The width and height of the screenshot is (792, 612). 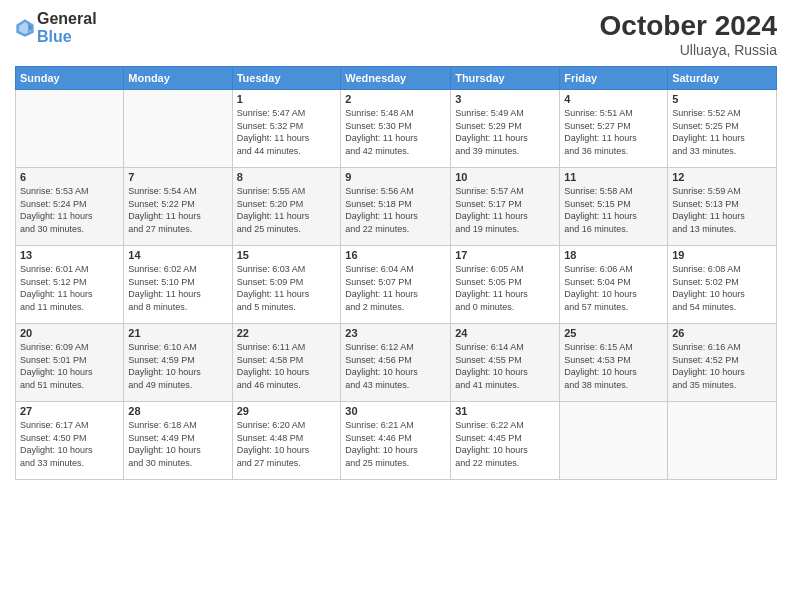 I want to click on calendar-cell: 18Sunrise: 6:06 AM Sunset: 5:04 PM Dayli…, so click(x=614, y=285).